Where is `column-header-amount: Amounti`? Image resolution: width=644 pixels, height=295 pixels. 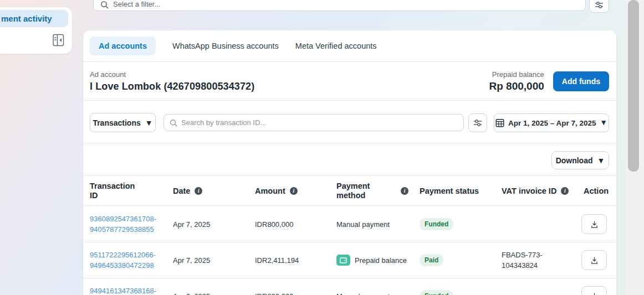
column-header-amount: Amounti is located at coordinates (296, 192).